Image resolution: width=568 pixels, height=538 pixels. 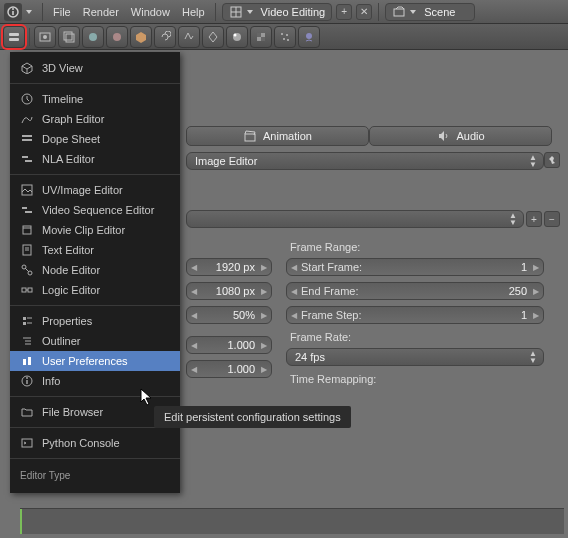 What do you see at coordinates (95, 139) in the screenshot?
I see `menu-item-dope-sheet: Dope Sheet` at bounding box center [95, 139].